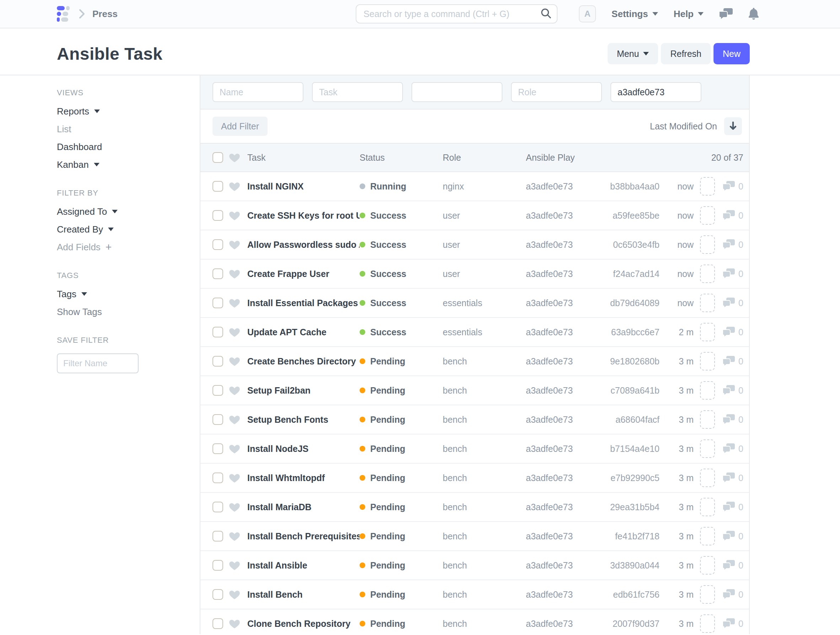 Image resolution: width=840 pixels, height=635 pixels. I want to click on row-task-link: Clone Bench Repository, so click(303, 624).